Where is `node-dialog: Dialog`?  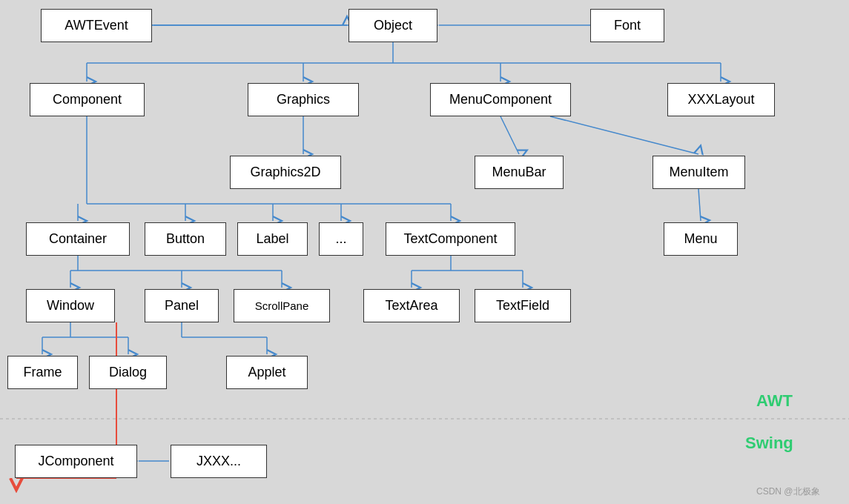 node-dialog: Dialog is located at coordinates (128, 372).